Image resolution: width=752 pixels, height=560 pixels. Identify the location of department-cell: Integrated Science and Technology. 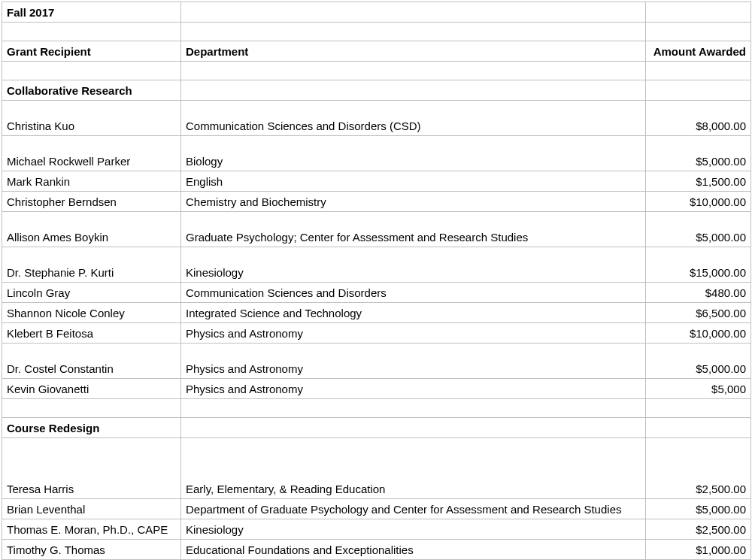
(414, 313).